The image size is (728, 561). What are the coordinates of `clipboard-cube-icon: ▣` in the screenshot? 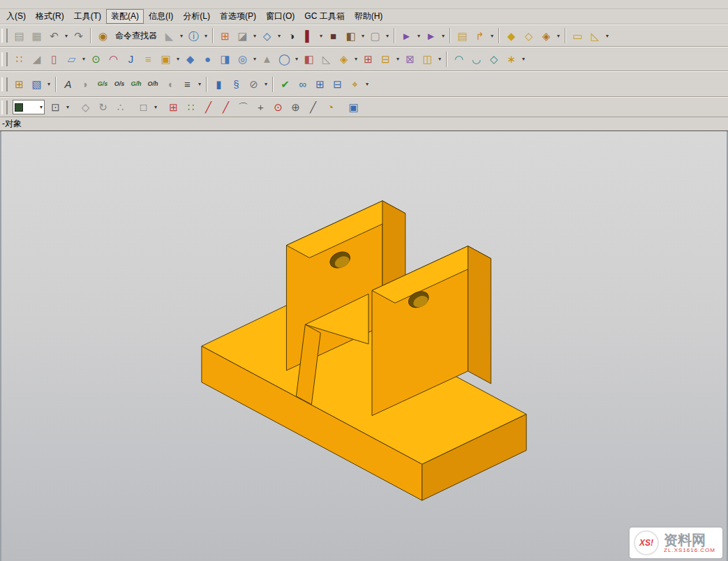 It's located at (353, 107).